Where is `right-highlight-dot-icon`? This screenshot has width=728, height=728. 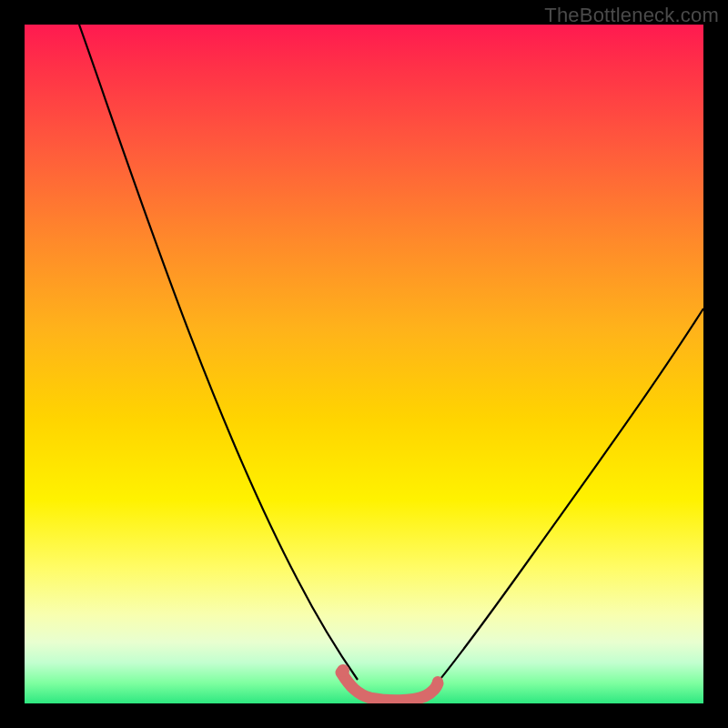
right-highlight-dot-icon is located at coordinates (438, 682).